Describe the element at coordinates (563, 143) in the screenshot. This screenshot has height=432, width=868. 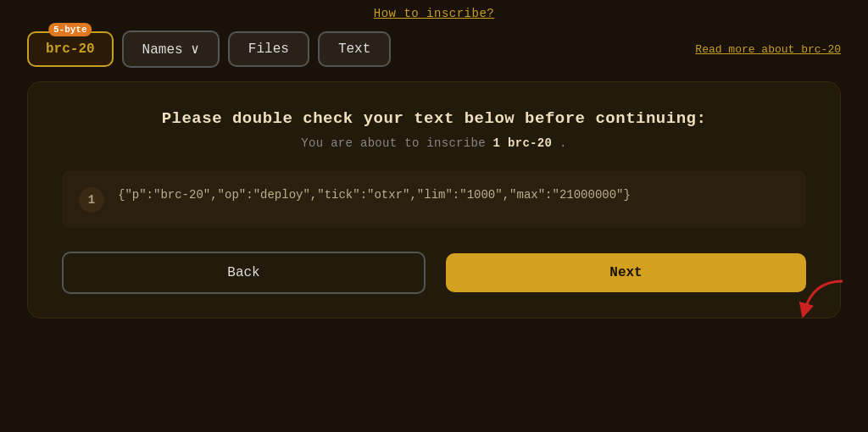
I see `subtitle-post: .` at that location.